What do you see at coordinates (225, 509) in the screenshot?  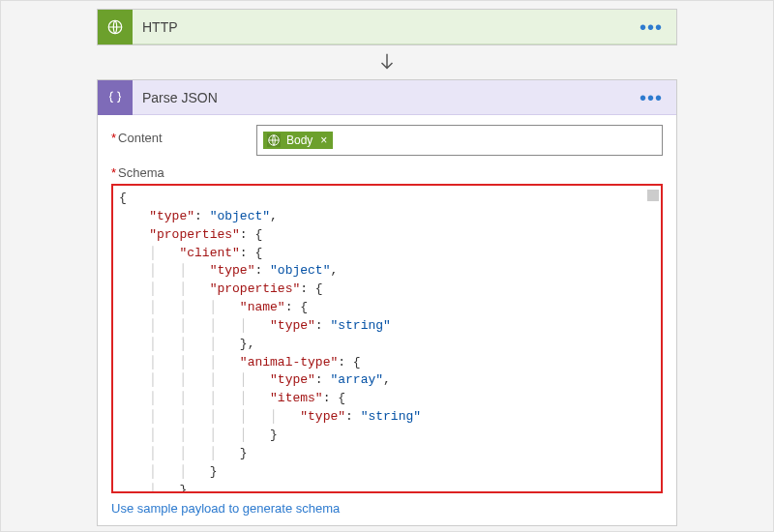 I see `generate-schema-link: Use sample payload to generate schema` at bounding box center [225, 509].